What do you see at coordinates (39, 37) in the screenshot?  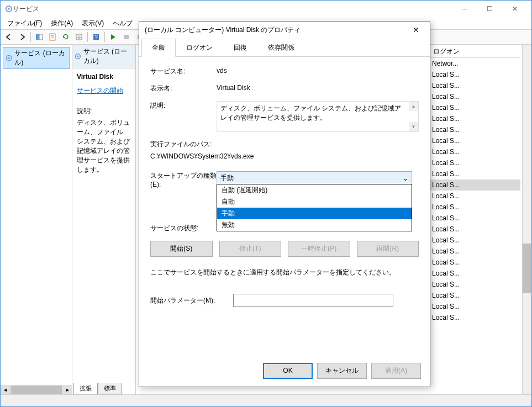 I see `show-hide-tree-button` at bounding box center [39, 37].